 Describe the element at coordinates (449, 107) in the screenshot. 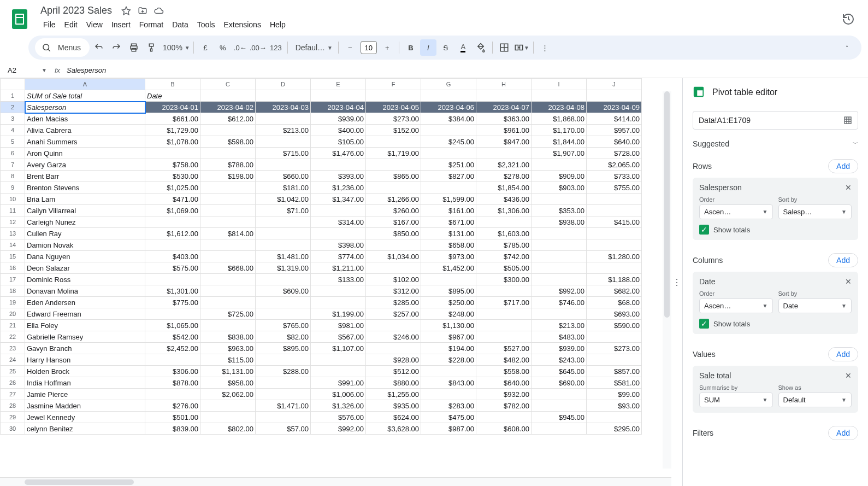

I see `cell: 2023-04-06` at that location.